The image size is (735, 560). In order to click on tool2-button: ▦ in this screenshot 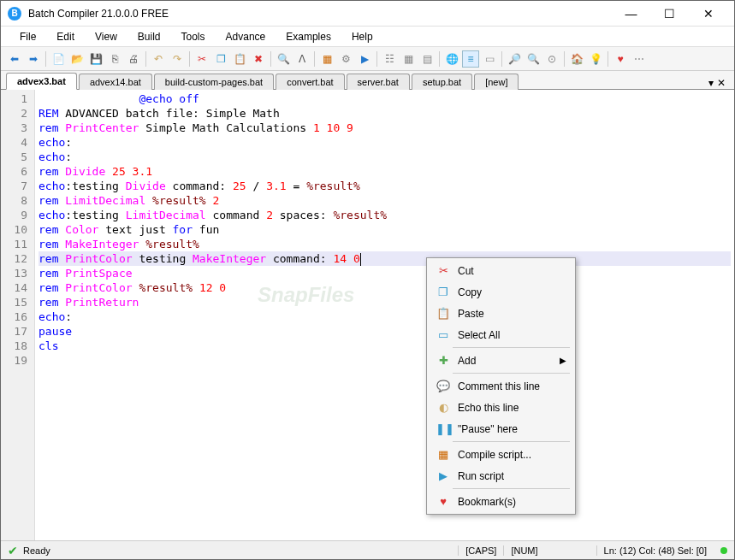, I will do `click(408, 59)`.